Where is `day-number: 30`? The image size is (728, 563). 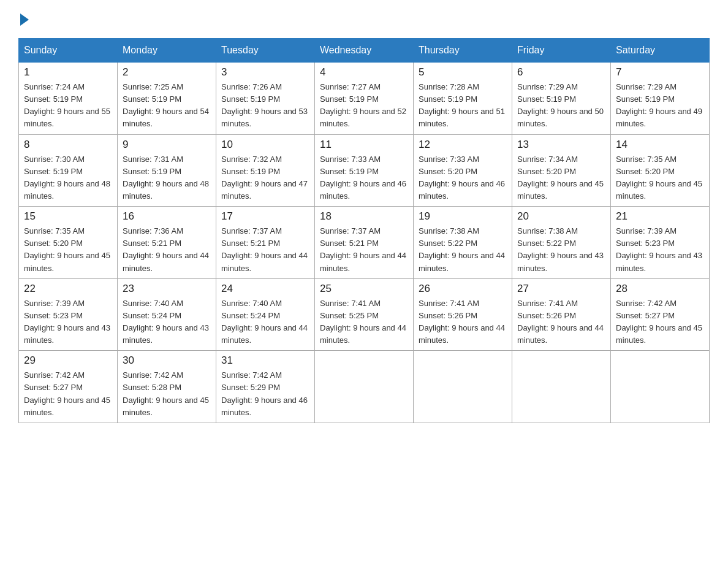
day-number: 30 is located at coordinates (167, 361).